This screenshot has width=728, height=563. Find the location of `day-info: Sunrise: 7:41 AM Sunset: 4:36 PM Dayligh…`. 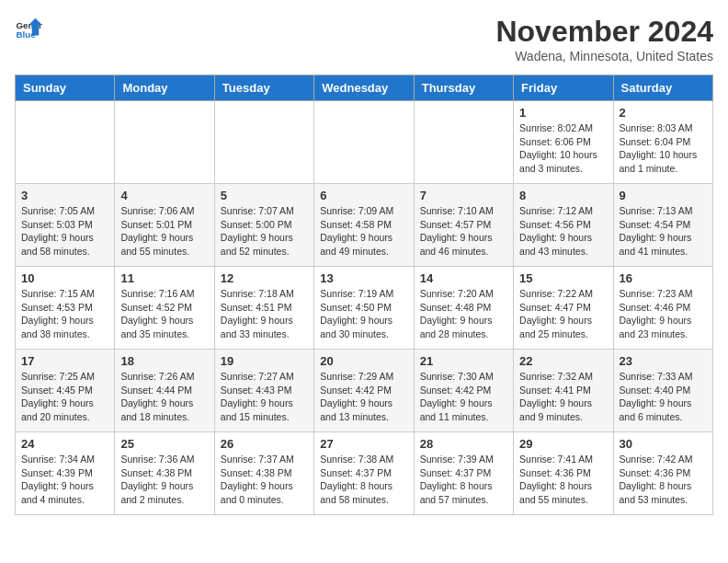

day-info: Sunrise: 7:41 AM Sunset: 4:36 PM Dayligh… is located at coordinates (563, 480).